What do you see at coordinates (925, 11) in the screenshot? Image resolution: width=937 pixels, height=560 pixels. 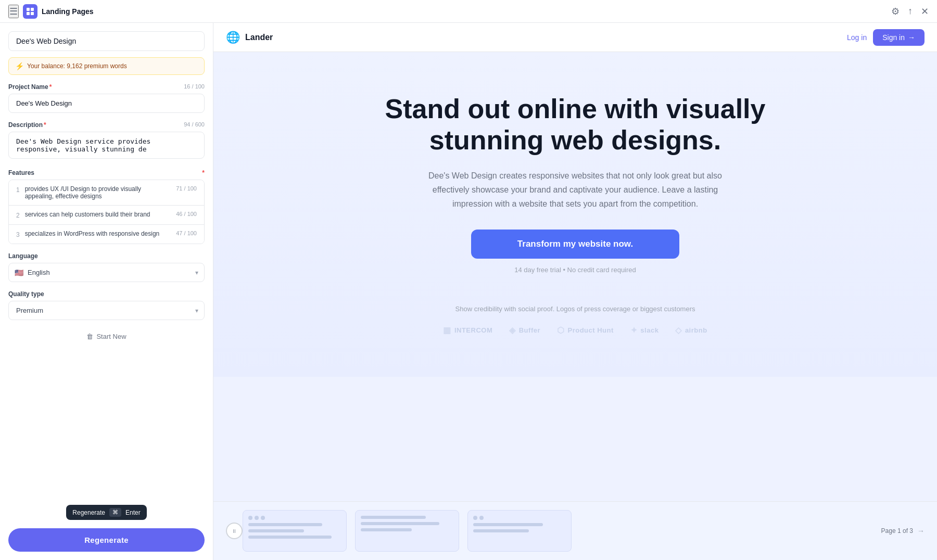 I see `close-button: ✕` at bounding box center [925, 11].